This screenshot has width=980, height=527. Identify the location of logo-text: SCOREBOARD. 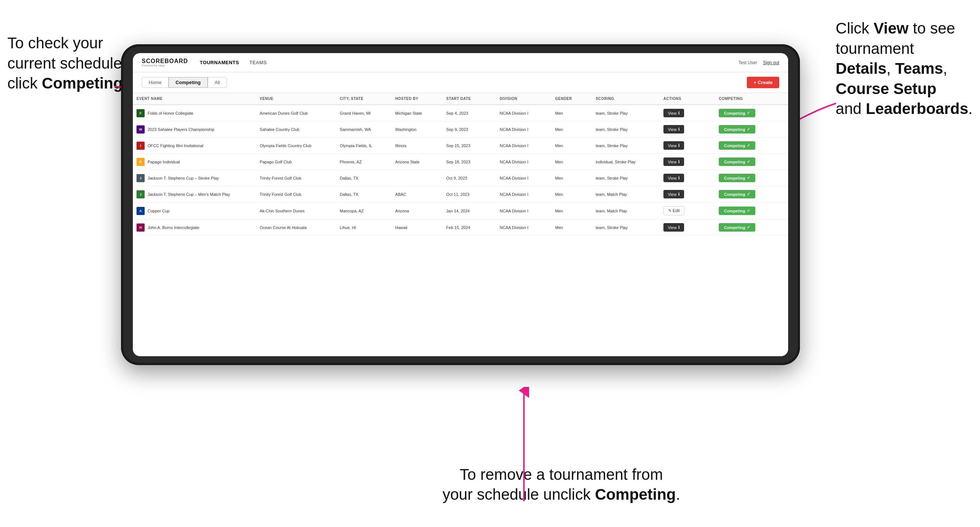
(165, 61).